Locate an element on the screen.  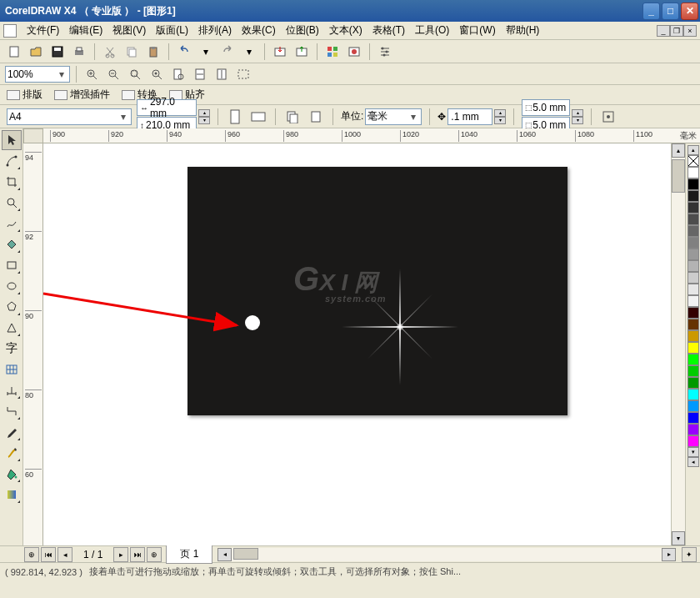
zoom-combo: 100% ▾ is located at coordinates (38, 74).